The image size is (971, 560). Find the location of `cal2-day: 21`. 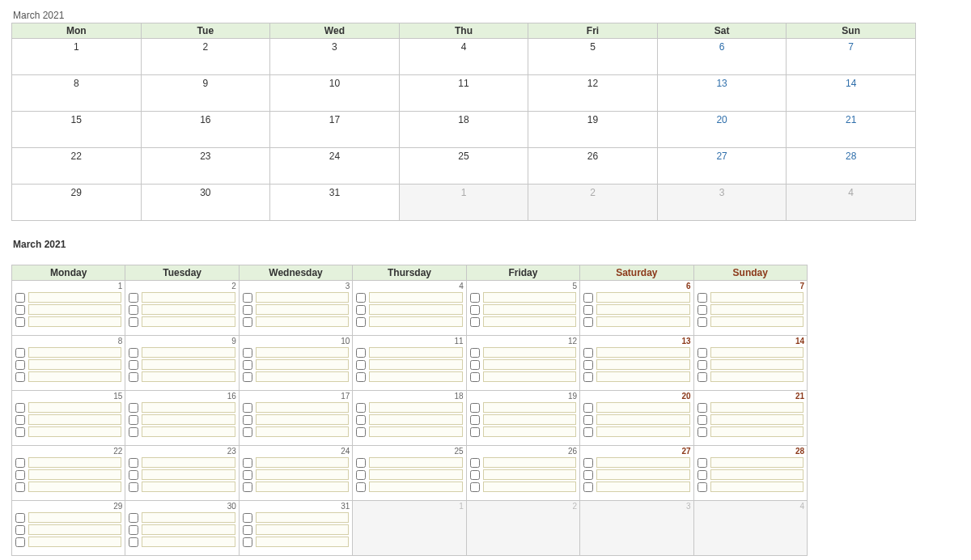

cal2-day: 21 is located at coordinates (750, 418).